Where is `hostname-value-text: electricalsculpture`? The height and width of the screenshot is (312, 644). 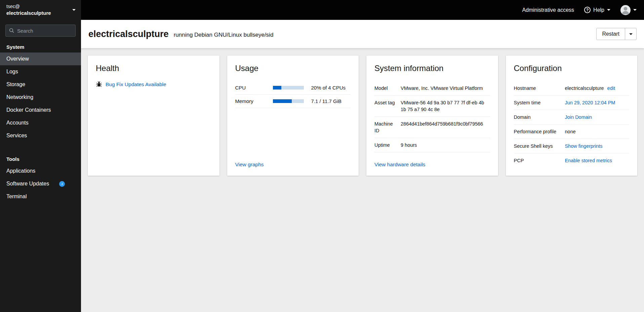 hostname-value-text: electricalsculpture is located at coordinates (585, 88).